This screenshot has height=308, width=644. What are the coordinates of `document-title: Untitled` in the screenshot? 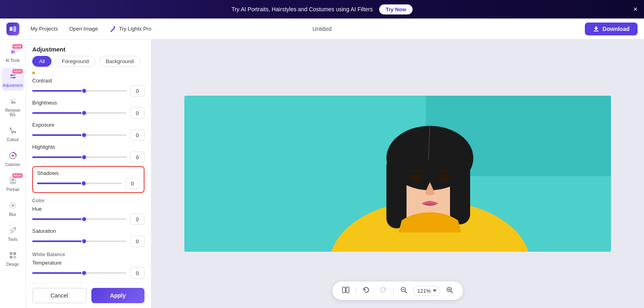 It's located at (322, 29).